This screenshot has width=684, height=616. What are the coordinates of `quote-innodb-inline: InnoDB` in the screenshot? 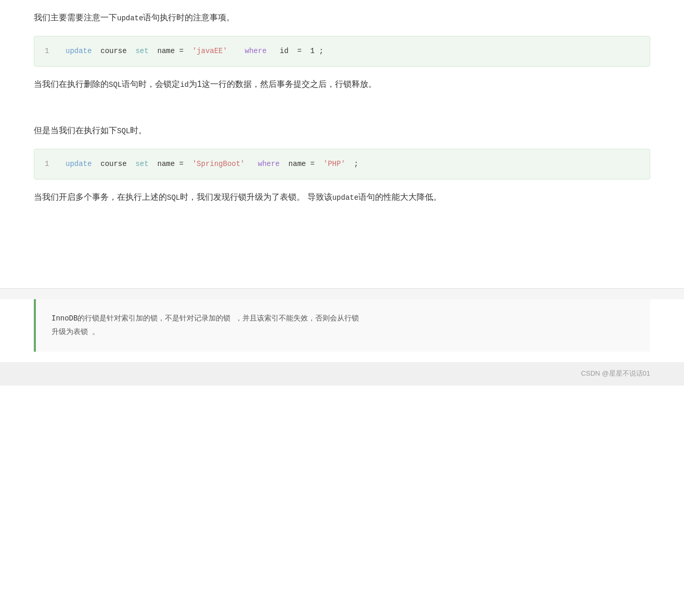 It's located at (64, 318).